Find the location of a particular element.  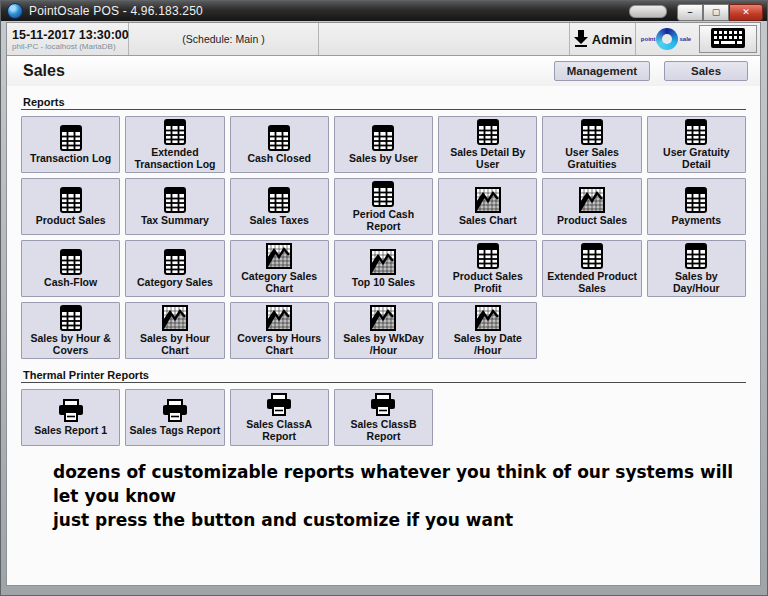

maximize-button: ▢ is located at coordinates (716, 12).